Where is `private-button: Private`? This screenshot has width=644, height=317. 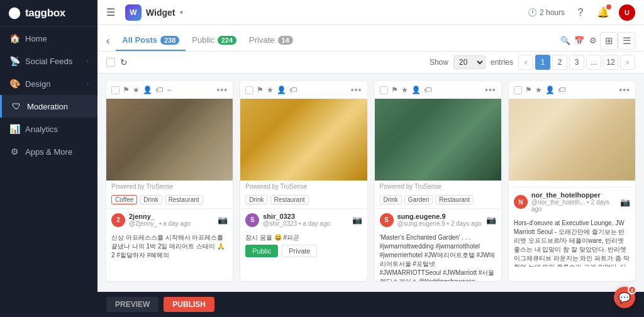
private-button: Private is located at coordinates (299, 251).